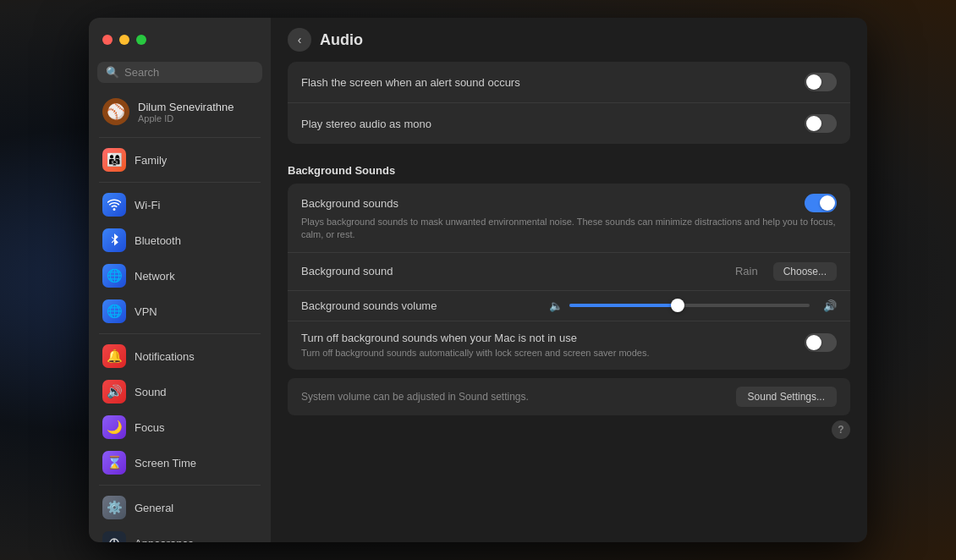  I want to click on sidebar-label-screentime: Screen Time, so click(166, 464).